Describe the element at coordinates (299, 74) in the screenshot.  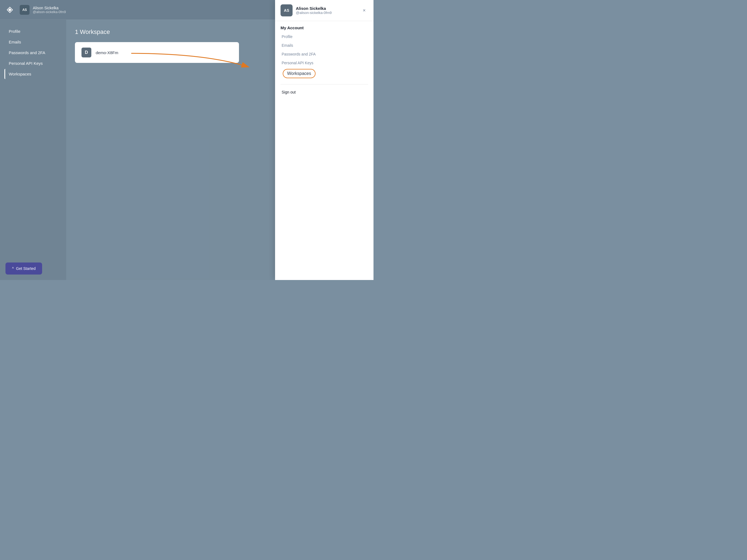
I see `dropdown-item-workspaces: Workspaces` at that location.